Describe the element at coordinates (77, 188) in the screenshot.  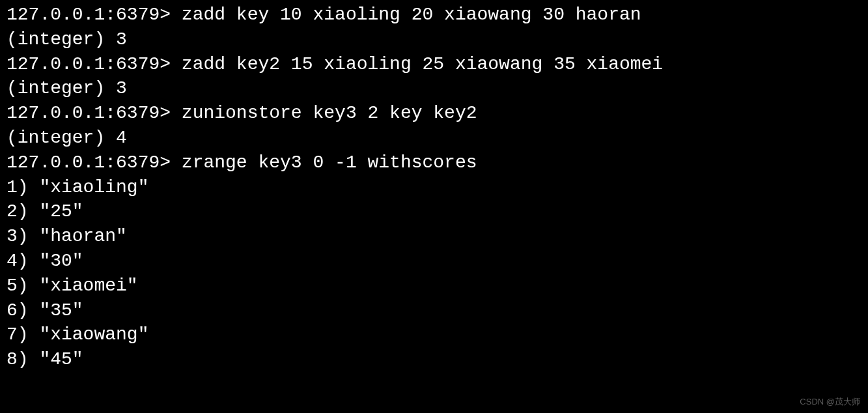
I see `terminal-output-text: 1) "xiaoling"` at that location.